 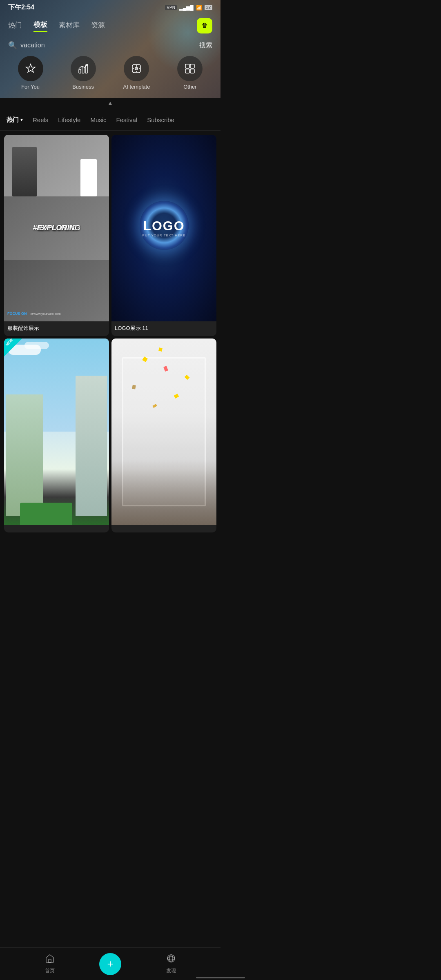 I want to click on fashion-preview: #EXPLORING FOCUS ON @www.yourweb.com, so click(x=56, y=228).